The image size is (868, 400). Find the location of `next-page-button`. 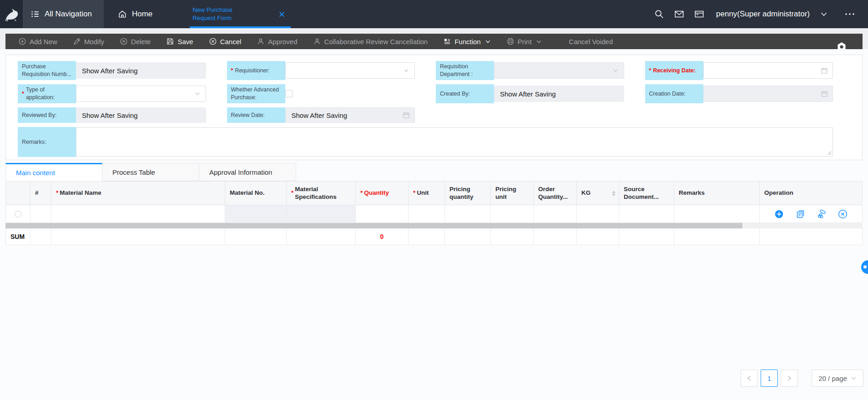

next-page-button is located at coordinates (789, 378).